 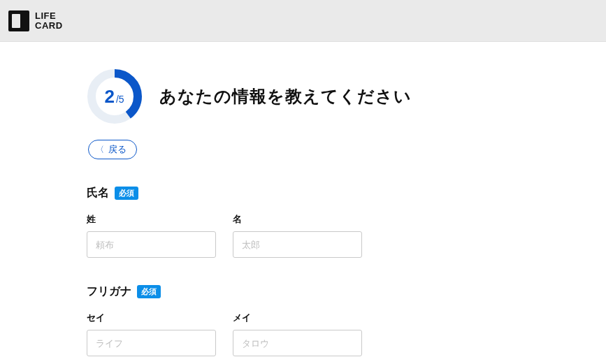 I want to click on progress-indicator: 2 /5, so click(x=115, y=96).